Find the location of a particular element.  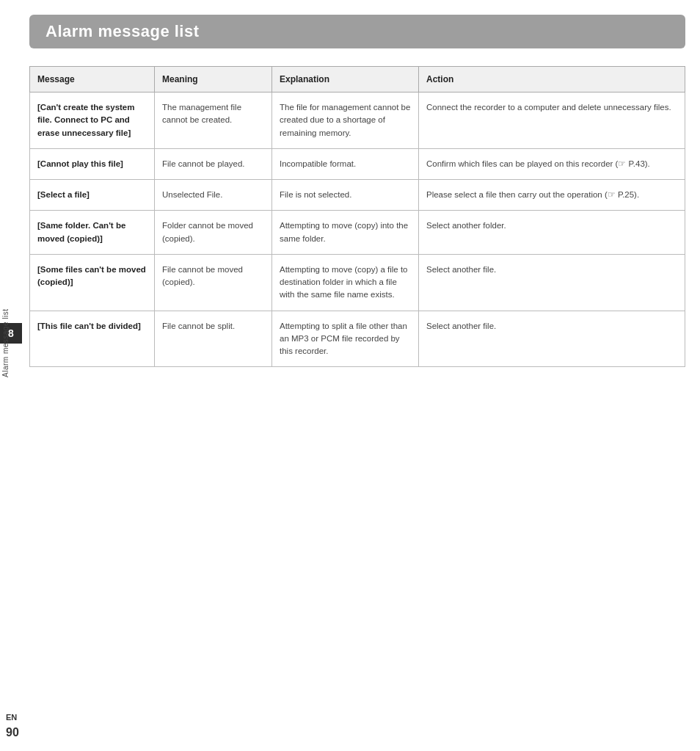

table-row: [This file can't be divided]File cannot … is located at coordinates (358, 339).